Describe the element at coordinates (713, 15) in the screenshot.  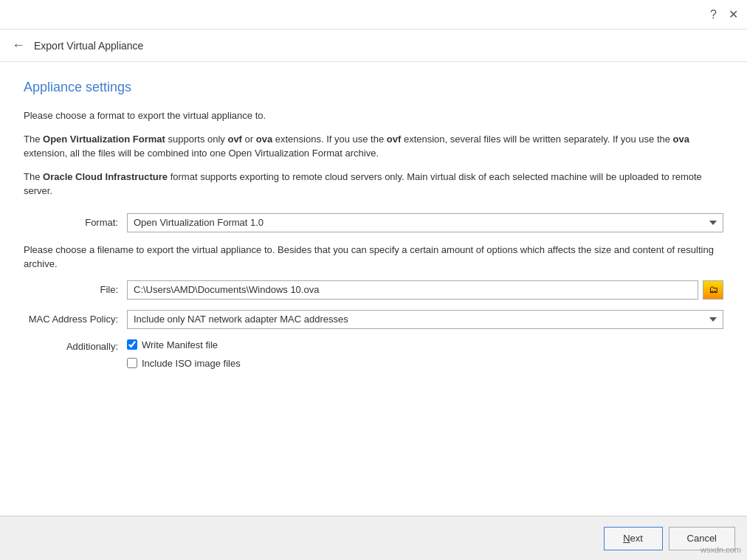
I see `help-icon: ?` at that location.